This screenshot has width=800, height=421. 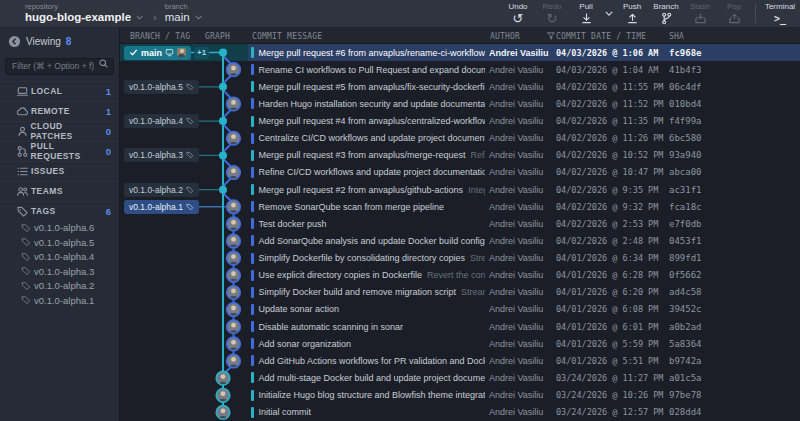 I want to click on commit-date: 03/24/2026 @ 10:26 PM, so click(x=611, y=396).